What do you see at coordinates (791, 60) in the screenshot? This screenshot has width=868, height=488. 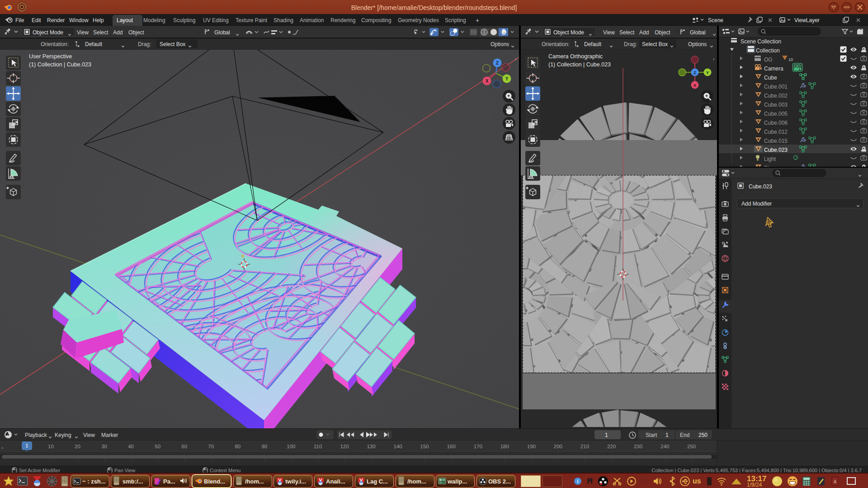 I see `svg-text: 10` at bounding box center [791, 60].